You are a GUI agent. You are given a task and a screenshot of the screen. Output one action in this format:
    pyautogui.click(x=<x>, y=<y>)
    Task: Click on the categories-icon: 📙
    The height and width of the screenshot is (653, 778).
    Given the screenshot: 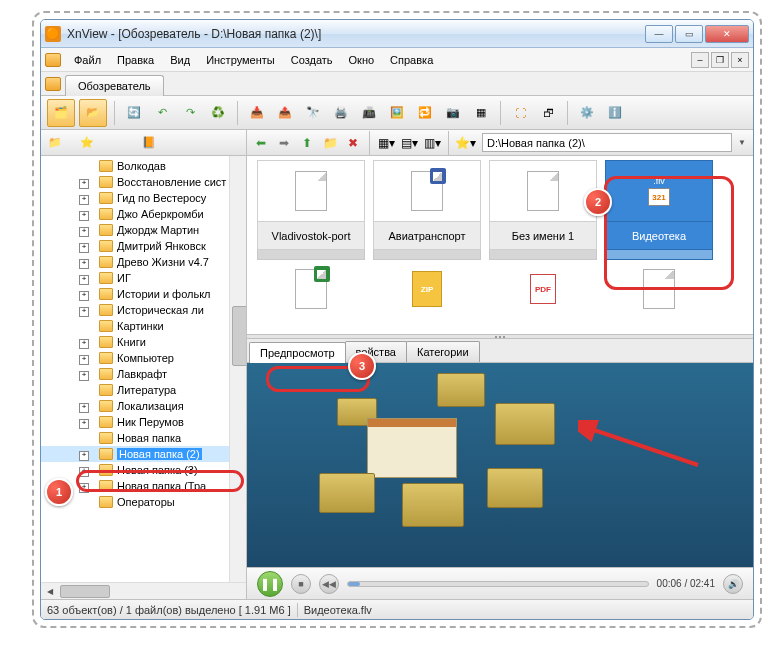 What is the action you would take?
    pyautogui.click(x=149, y=143)
    